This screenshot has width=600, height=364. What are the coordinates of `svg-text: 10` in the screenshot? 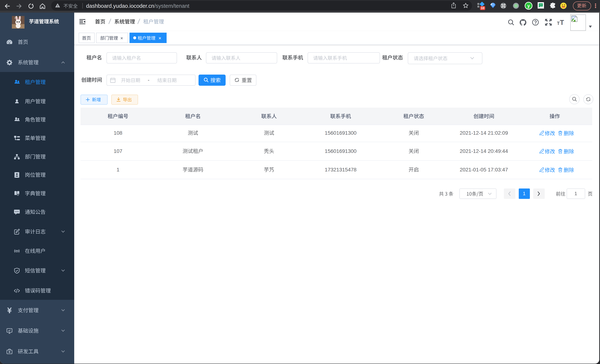 It's located at (483, 8).